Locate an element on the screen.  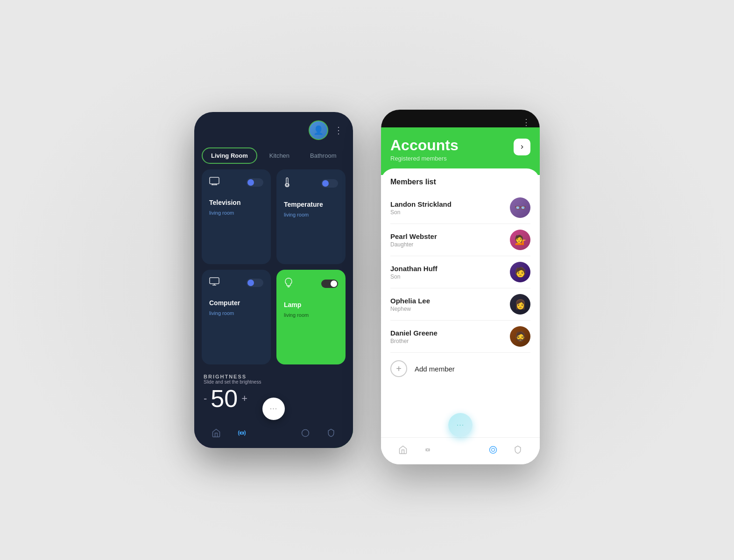
member-name-landon: Landon Strickland is located at coordinates (421, 204).